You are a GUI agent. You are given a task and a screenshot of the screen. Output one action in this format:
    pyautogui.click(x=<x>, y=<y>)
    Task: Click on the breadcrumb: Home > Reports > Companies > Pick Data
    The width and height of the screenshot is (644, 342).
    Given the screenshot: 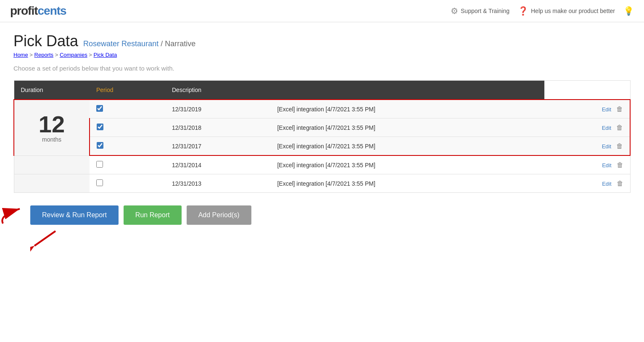 What is the action you would take?
    pyautogui.click(x=322, y=55)
    